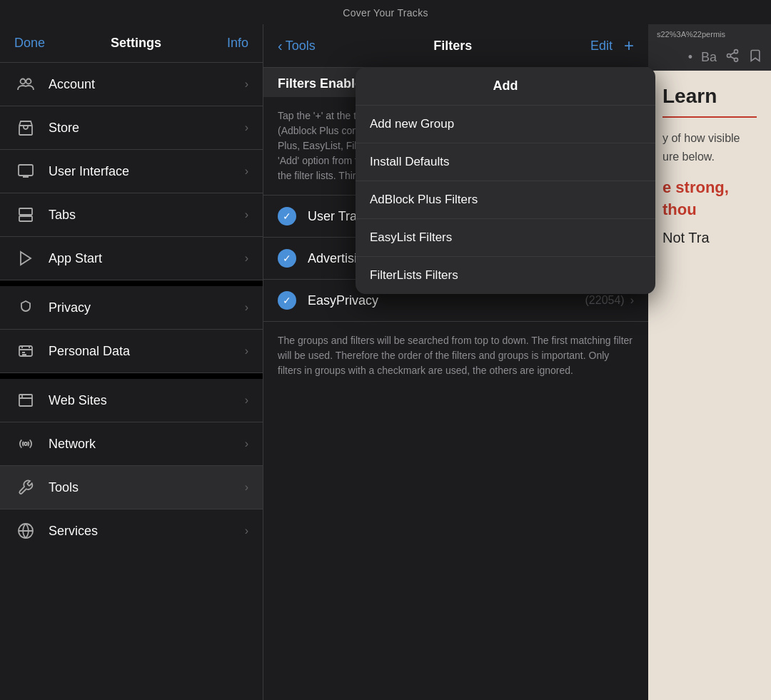 The width and height of the screenshot is (771, 700). Describe the element at coordinates (386, 12) in the screenshot. I see `status-bar: Cover Your Tracks` at that location.